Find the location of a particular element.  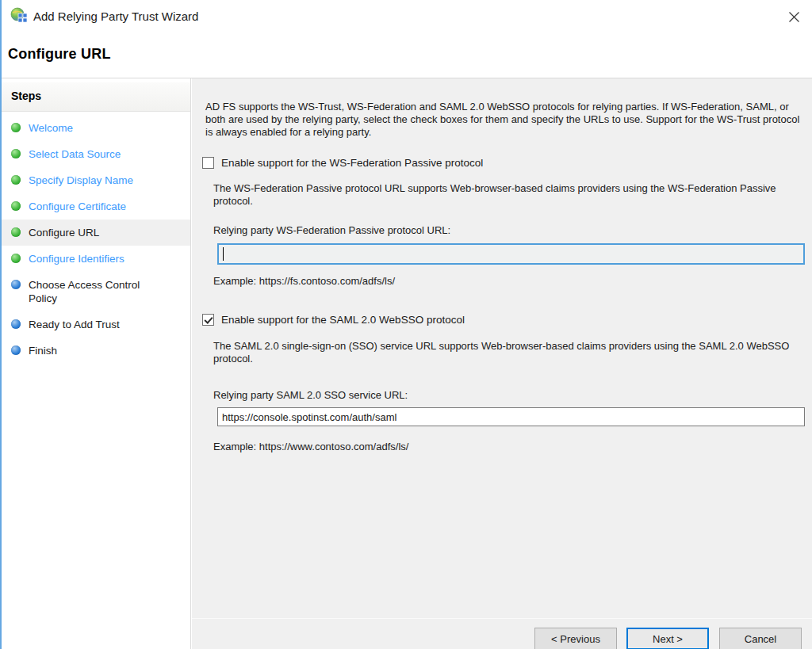

saml-example-text: Example: https://www.contoso.com/adfs/ls… is located at coordinates (311, 447).